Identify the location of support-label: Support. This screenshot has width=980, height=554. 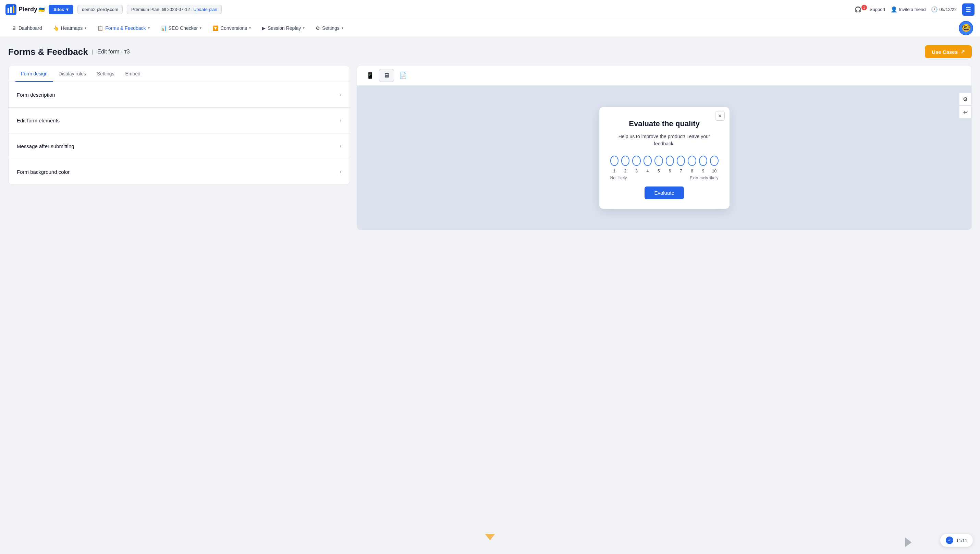
(877, 10).